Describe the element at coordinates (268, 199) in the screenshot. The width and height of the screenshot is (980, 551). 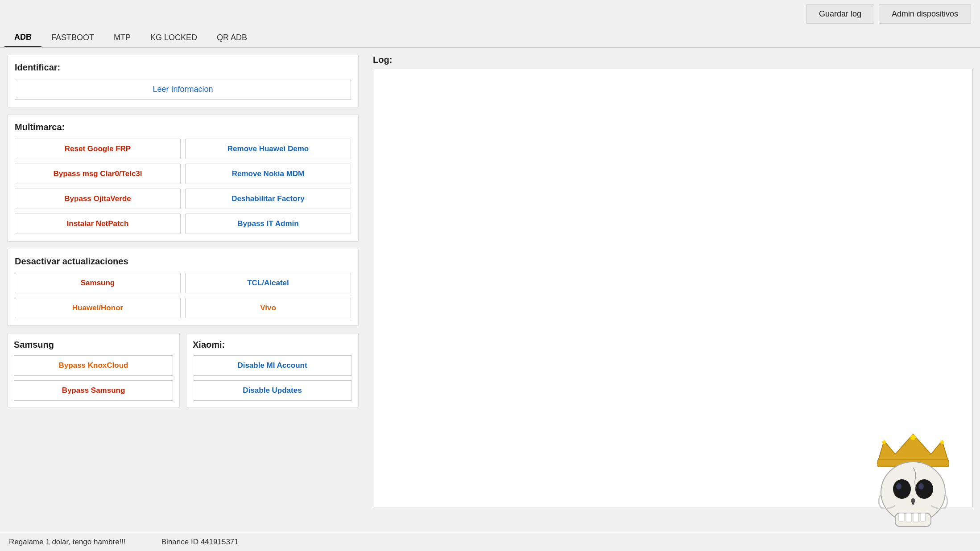
I see `deshabilitar-factory-button: Deshabilitar Factory` at that location.